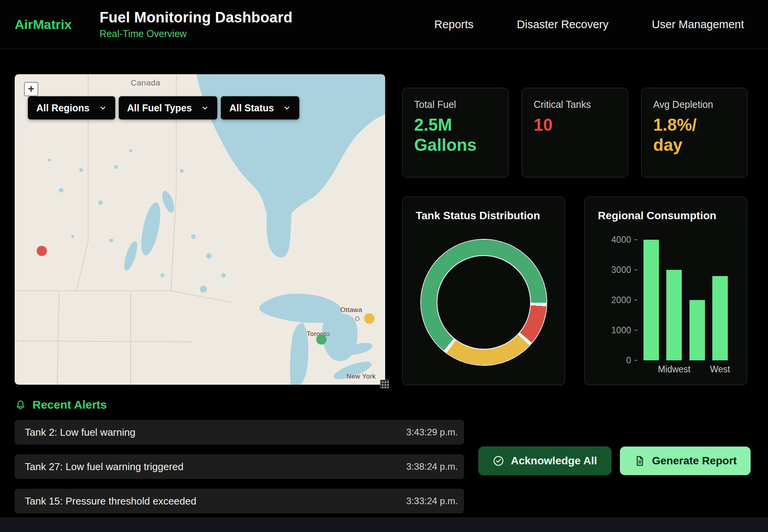 The image size is (768, 532). I want to click on alert-list-item: Tank 2: Low fuel warning 3:43:29 p.m., so click(239, 432).